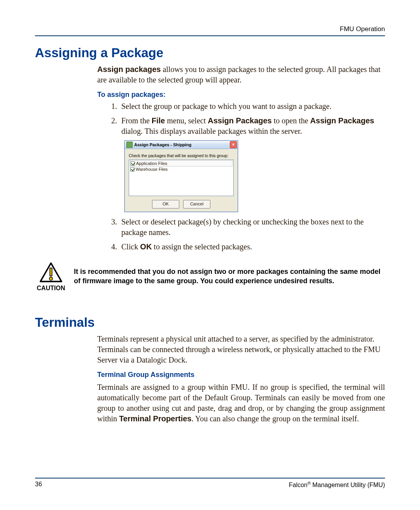 Image resolution: width=420 pixels, height=510 pixels. I want to click on caution-block: CAUTION It is recommended that you do no…, so click(210, 276).